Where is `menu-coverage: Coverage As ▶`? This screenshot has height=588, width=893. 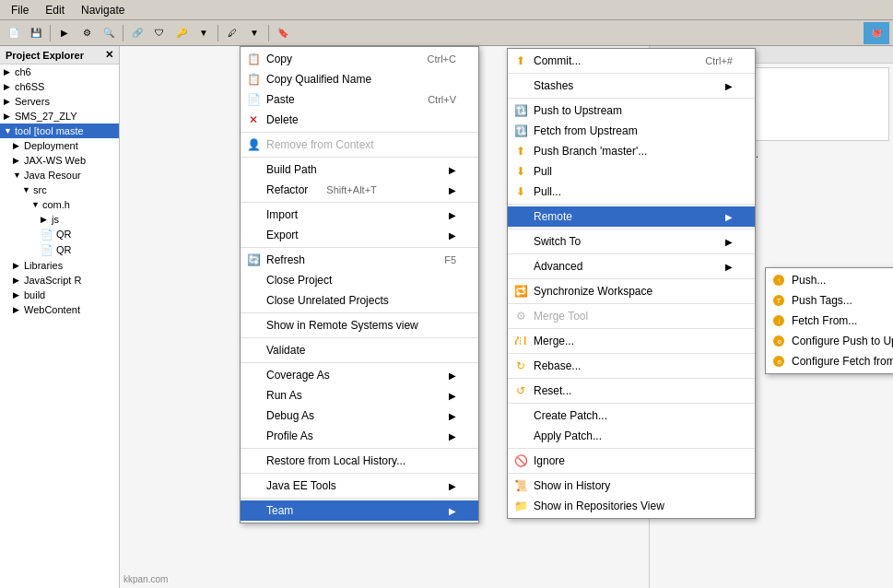
menu-coverage: Coverage As ▶ is located at coordinates (359, 375).